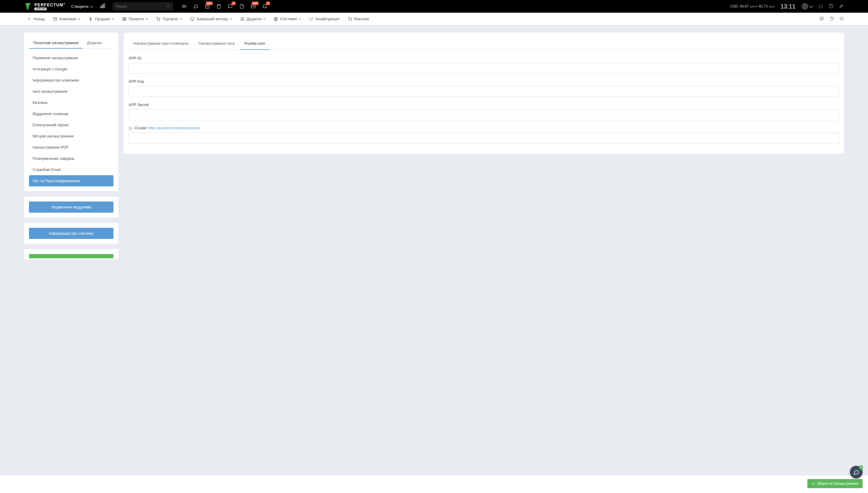 The height and width of the screenshot is (493, 868). What do you see at coordinates (207, 6) in the screenshot?
I see `bag-icon: 251` at bounding box center [207, 6].